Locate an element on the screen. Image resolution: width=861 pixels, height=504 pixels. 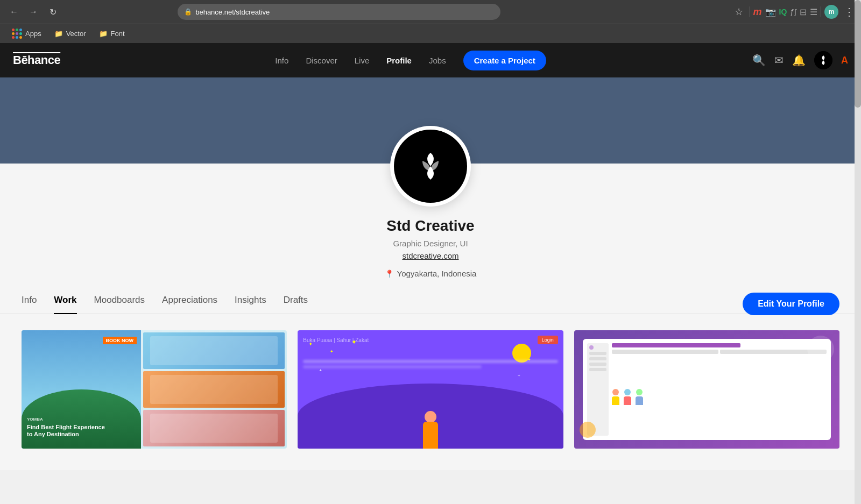
mail-icon: ✉ is located at coordinates (779, 60).